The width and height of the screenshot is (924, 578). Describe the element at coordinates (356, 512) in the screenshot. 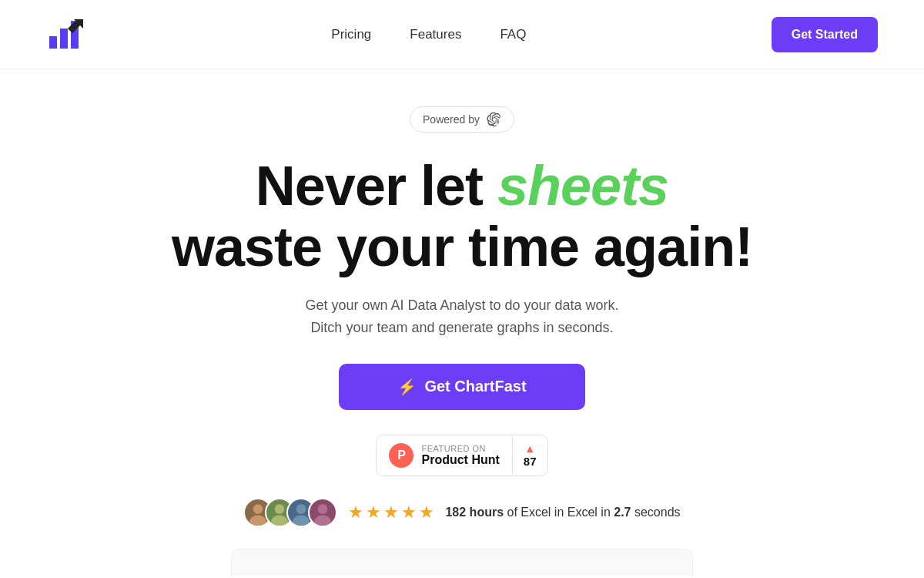

I see `star-1: ★` at that location.